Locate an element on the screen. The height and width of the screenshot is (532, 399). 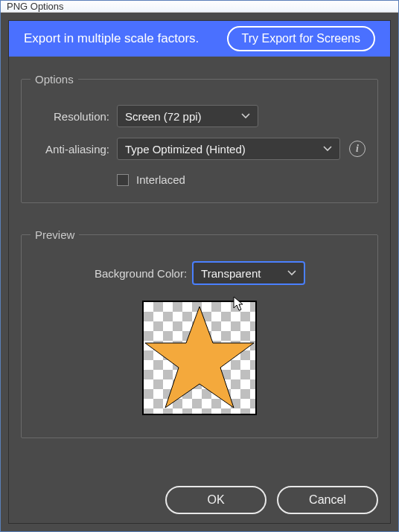
window-title: PNG Options is located at coordinates (36, 6).